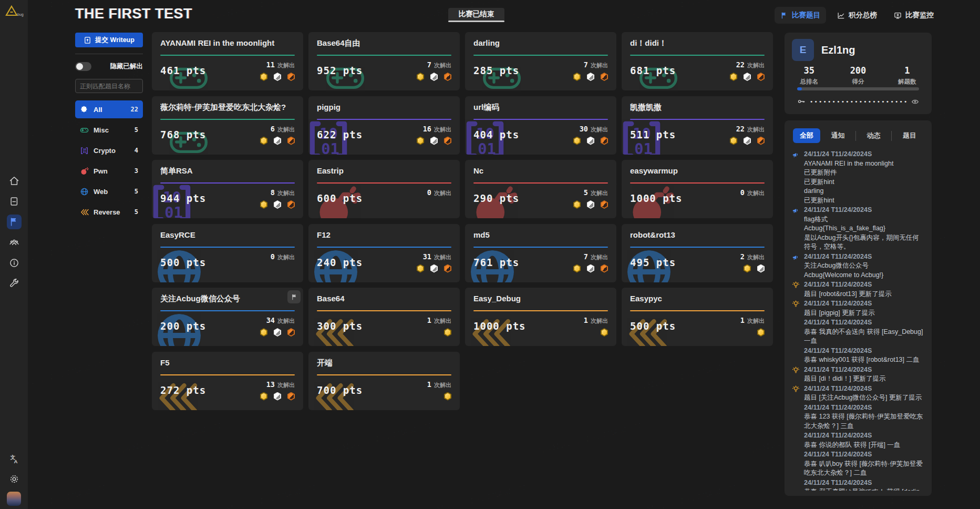 The image size is (980, 509). Describe the element at coordinates (857, 15) in the screenshot. I see `view-tabs: 比赛题目积分总榜比赛监控` at that location.